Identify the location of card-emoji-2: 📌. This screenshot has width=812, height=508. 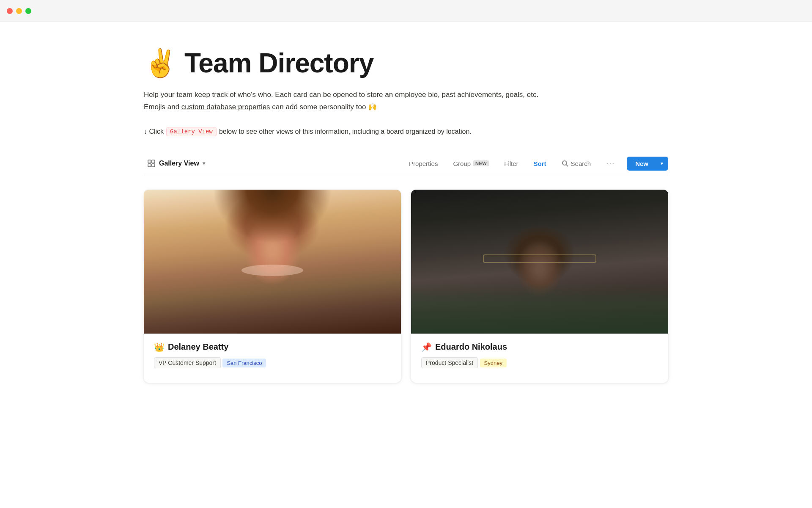
(426, 347).